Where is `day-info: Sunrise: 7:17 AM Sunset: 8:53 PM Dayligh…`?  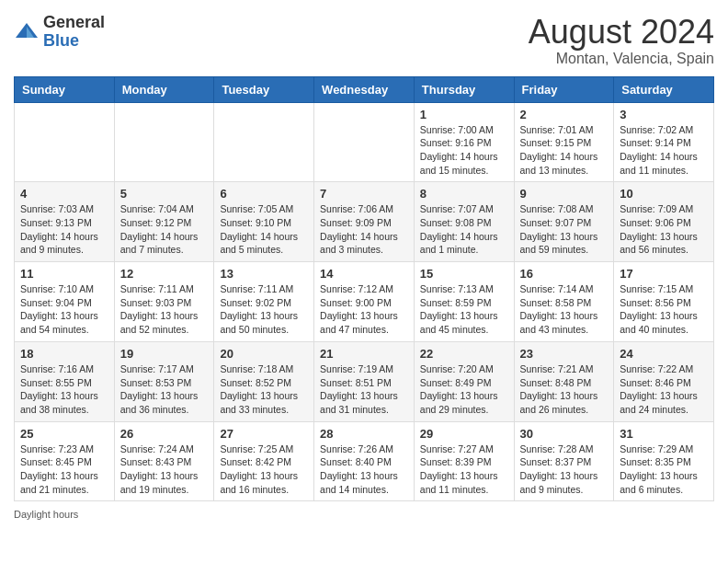
day-info: Sunrise: 7:17 AM Sunset: 8:53 PM Dayligh… is located at coordinates (165, 390).